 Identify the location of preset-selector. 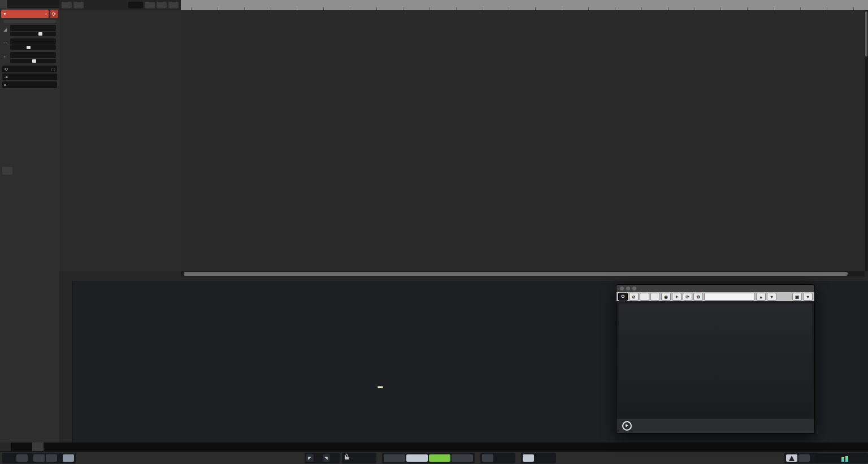
(730, 297).